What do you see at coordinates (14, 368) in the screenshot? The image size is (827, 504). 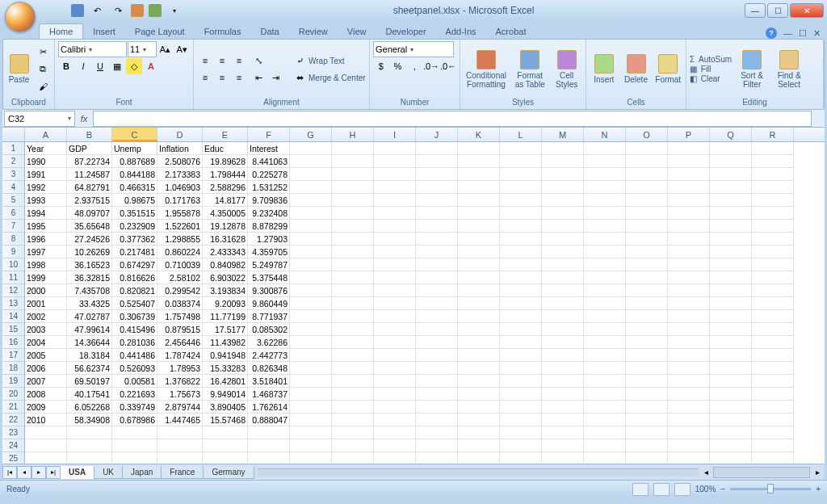 I see `row-header: 18` at bounding box center [14, 368].